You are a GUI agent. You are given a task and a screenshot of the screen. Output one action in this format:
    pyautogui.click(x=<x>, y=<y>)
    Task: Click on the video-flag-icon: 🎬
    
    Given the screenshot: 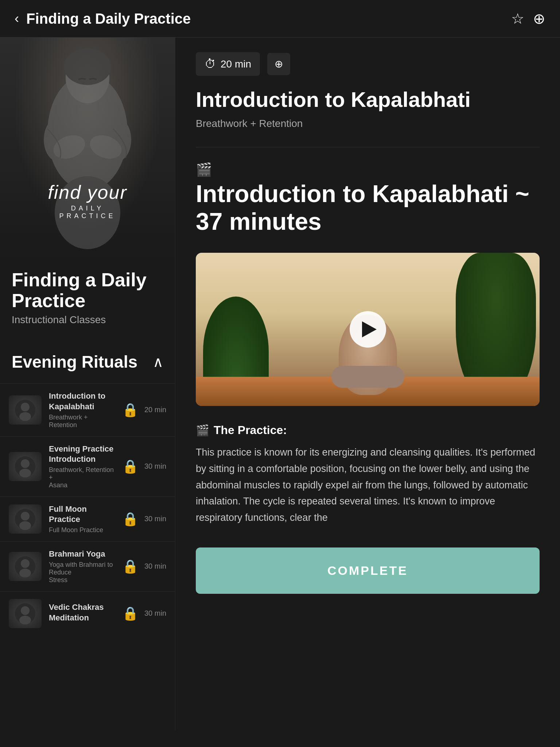 What is the action you would take?
    pyautogui.click(x=368, y=170)
    